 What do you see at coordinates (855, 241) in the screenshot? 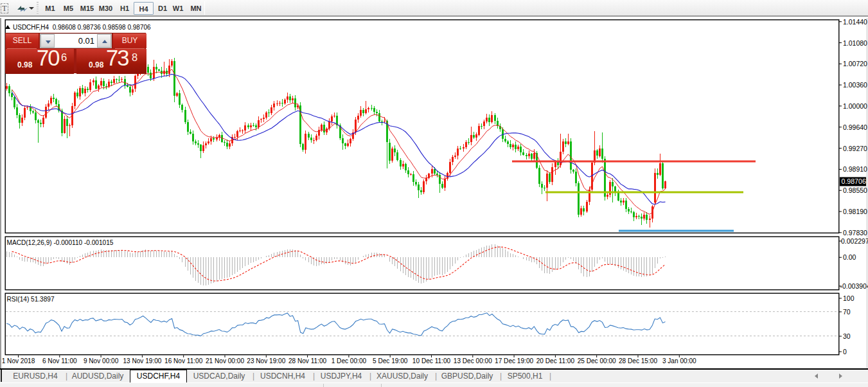
I see `svg-text: 0.002297` at bounding box center [855, 241].